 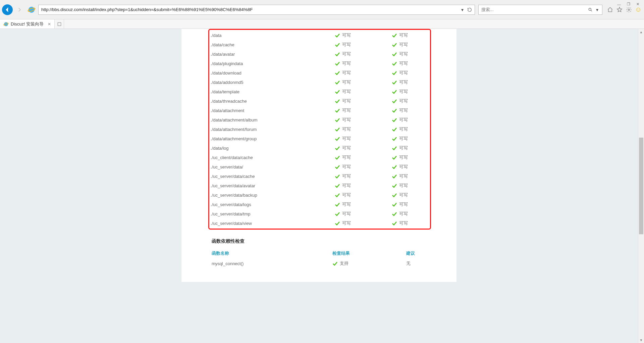 I want to click on permissions-row: ./data/cache可写可写, so click(x=320, y=45).